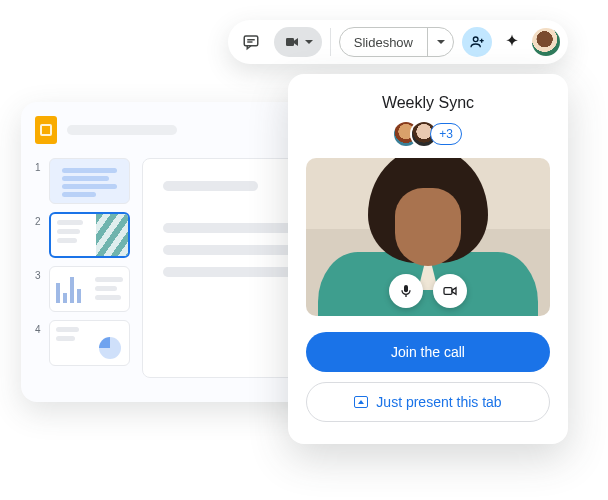  Describe the element at coordinates (39, 274) in the screenshot. I see `thumb-number: 3` at that location.